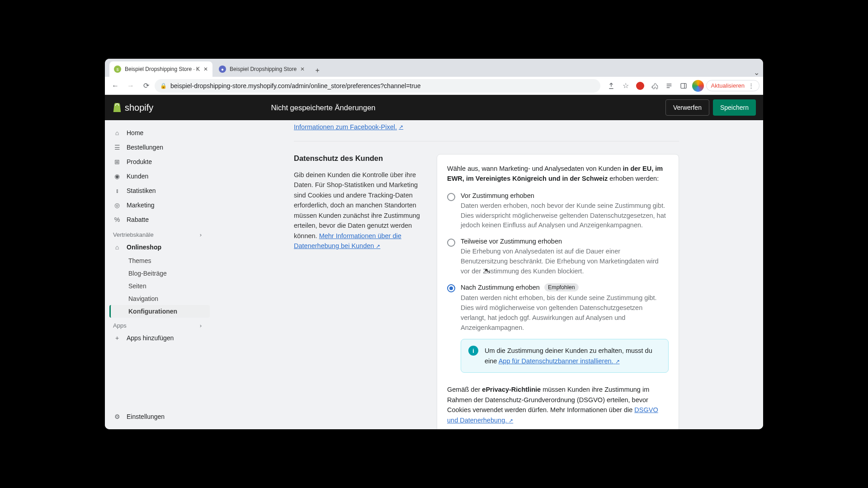 The height and width of the screenshot is (488, 868). Describe the element at coordinates (139, 108) in the screenshot. I see `logo-text: shopify` at that location.